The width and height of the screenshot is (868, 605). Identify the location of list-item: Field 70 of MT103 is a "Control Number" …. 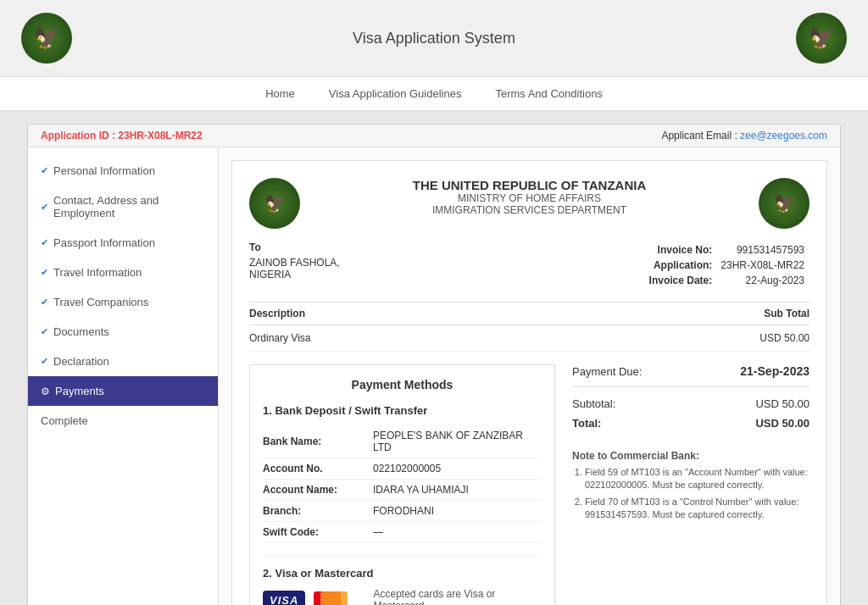
(697, 508).